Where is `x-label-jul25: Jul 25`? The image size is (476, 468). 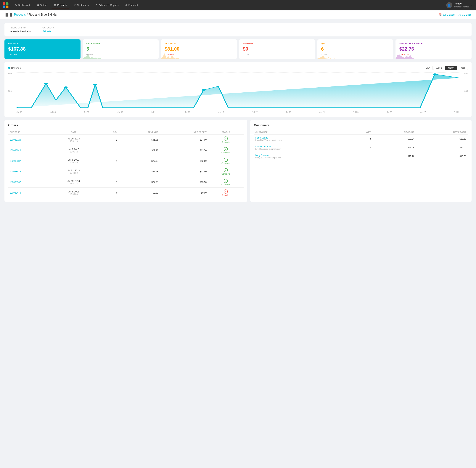 x-label-jul25: Jul 25 is located at coordinates (389, 112).